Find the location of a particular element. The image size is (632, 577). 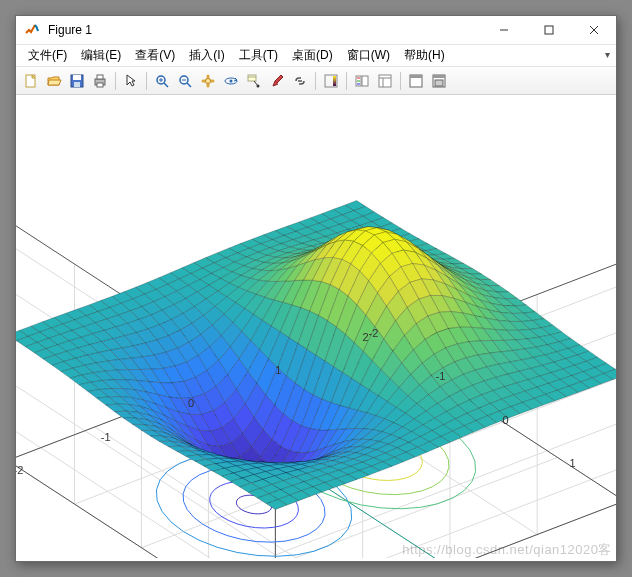

zoom-in-icon is located at coordinates (162, 81).